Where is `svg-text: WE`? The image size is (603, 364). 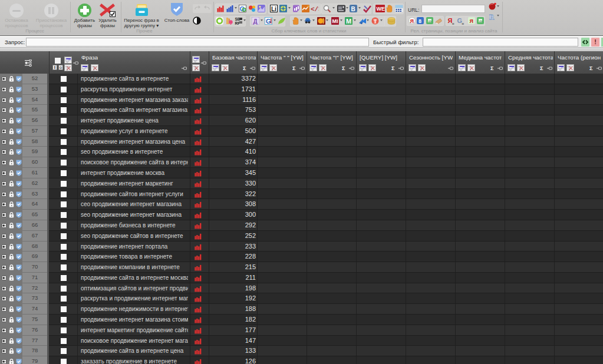 svg-text: WE is located at coordinates (381, 9).